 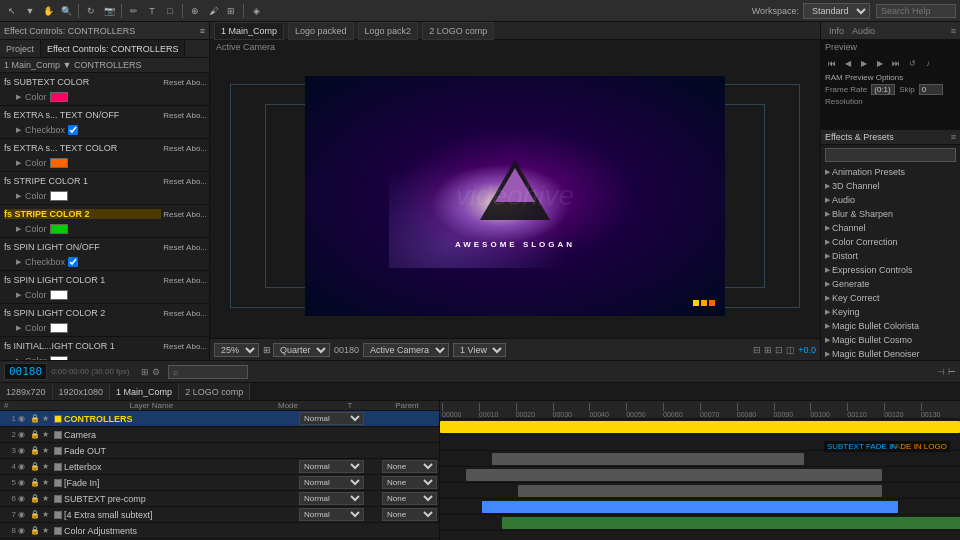 What do you see at coordinates (20, 48) in the screenshot?
I see `tab-project: Project` at bounding box center [20, 48].